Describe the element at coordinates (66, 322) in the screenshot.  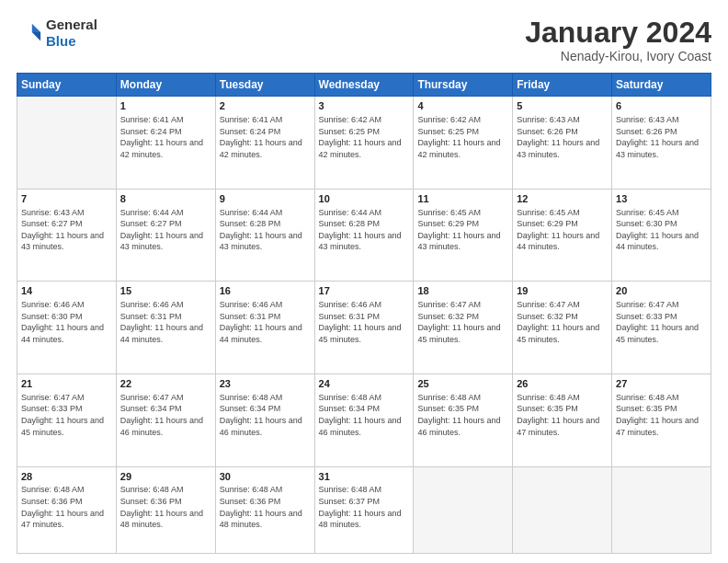
I see `day-info: Sunrise: 6:46 AMSunset: 6:30 PMDaylight:…` at that location.